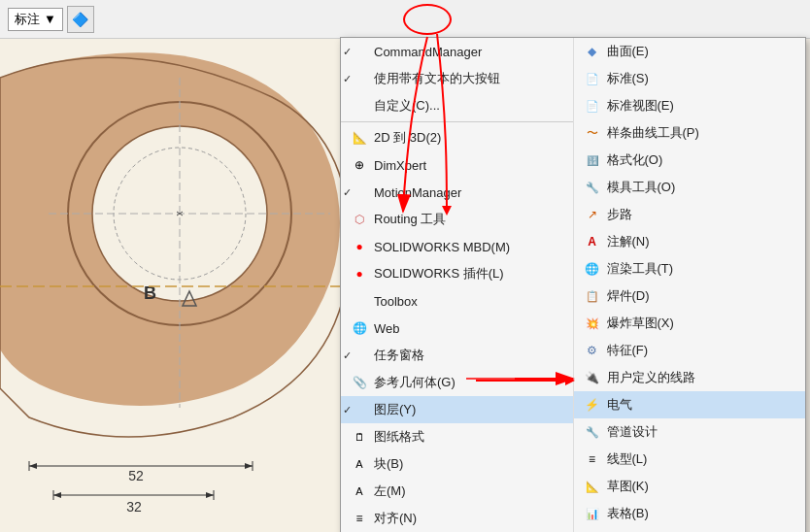 This screenshot has height=532, width=810. Describe the element at coordinates (415, 382) in the screenshot. I see `menu-item-label: 参考几何体(G)` at that location.